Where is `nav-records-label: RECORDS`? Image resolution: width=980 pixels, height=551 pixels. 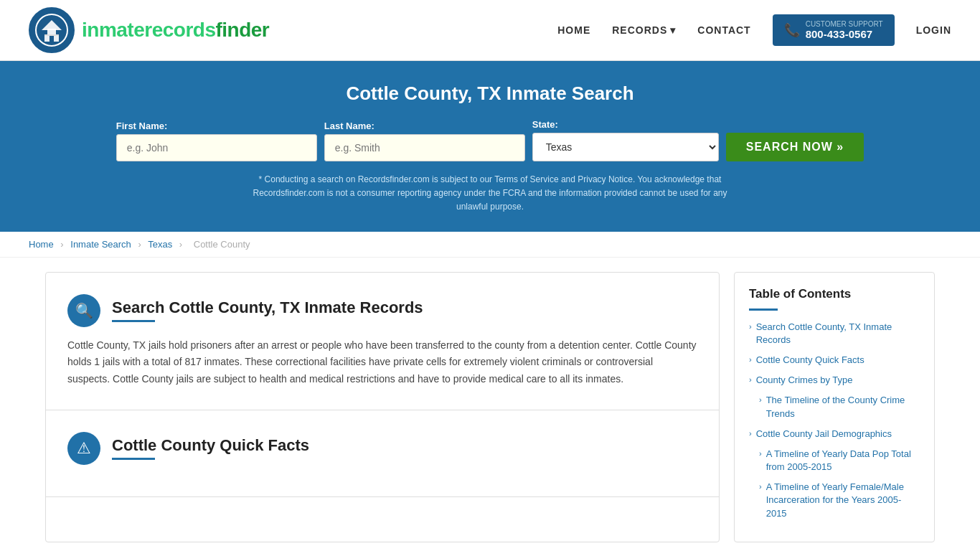 nav-records-label: RECORDS is located at coordinates (640, 30).